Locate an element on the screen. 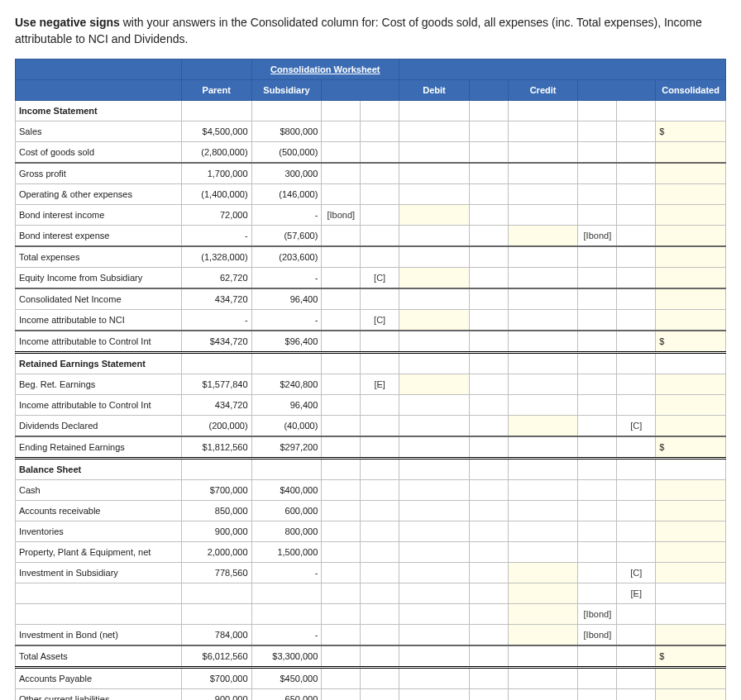 The height and width of the screenshot is (700, 741). subsidiary-val: (40,000) is located at coordinates (286, 426).